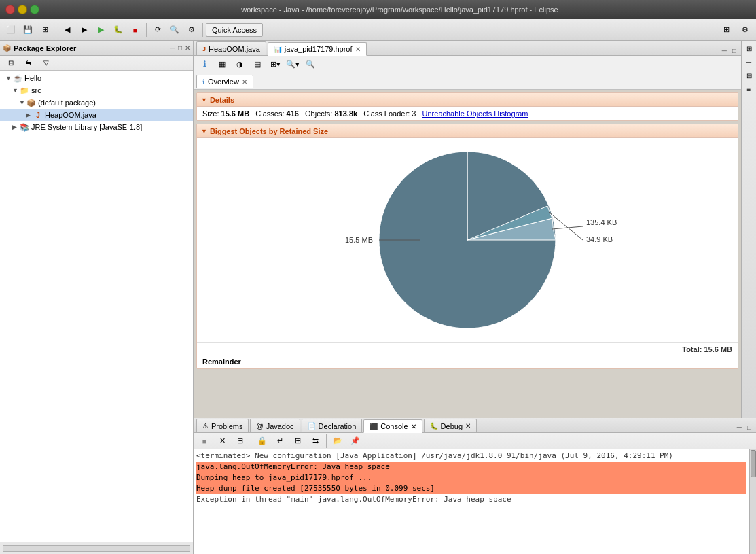 The image size is (756, 554). What do you see at coordinates (753, 502) in the screenshot?
I see `console-scrollbar` at bounding box center [753, 502].